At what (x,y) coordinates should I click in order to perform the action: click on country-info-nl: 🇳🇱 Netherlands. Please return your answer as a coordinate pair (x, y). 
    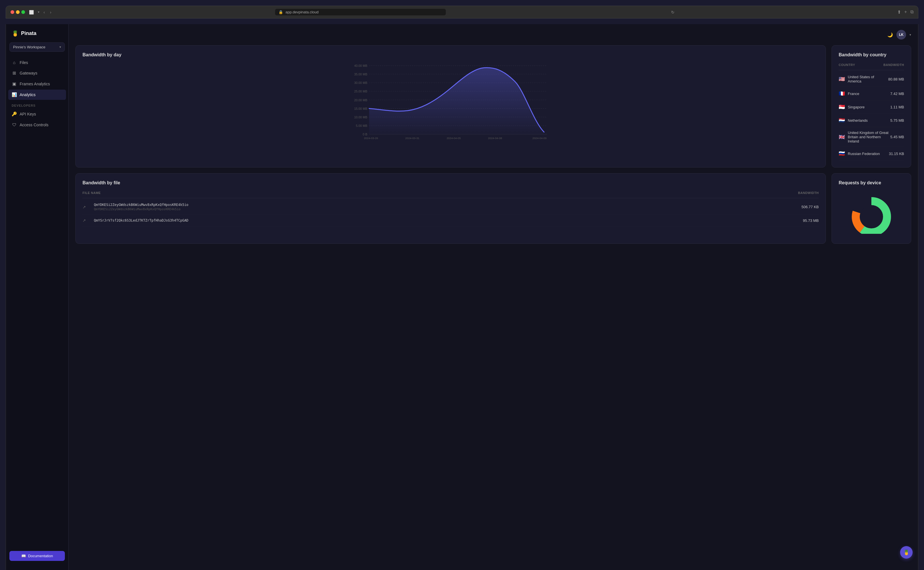
    Looking at the image, I should click on (865, 120).